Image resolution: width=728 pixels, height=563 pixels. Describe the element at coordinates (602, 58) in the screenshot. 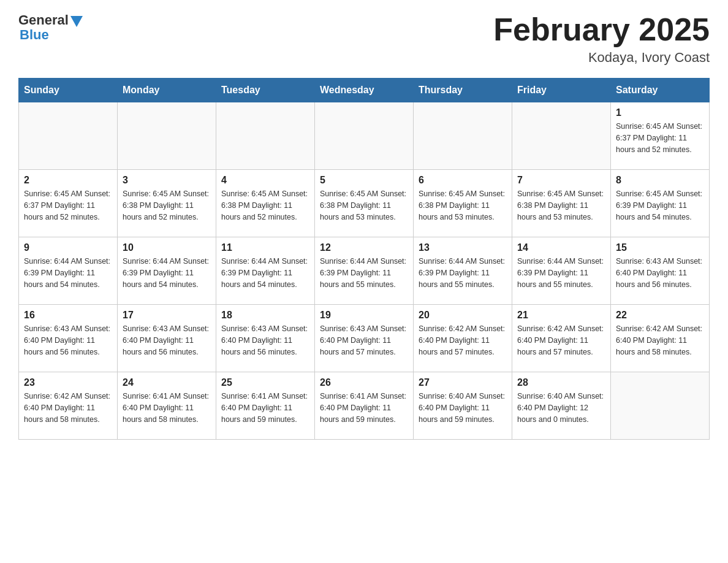

I see `location-subtitle: Kodaya, Ivory Coast` at that location.